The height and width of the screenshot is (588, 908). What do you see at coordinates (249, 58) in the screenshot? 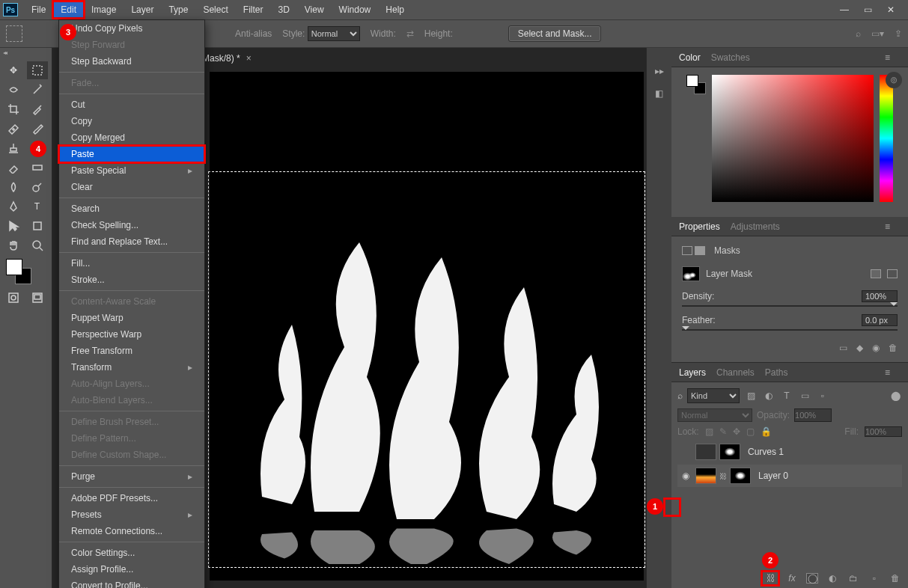
I see `close-tab-icon: ×` at bounding box center [249, 58].